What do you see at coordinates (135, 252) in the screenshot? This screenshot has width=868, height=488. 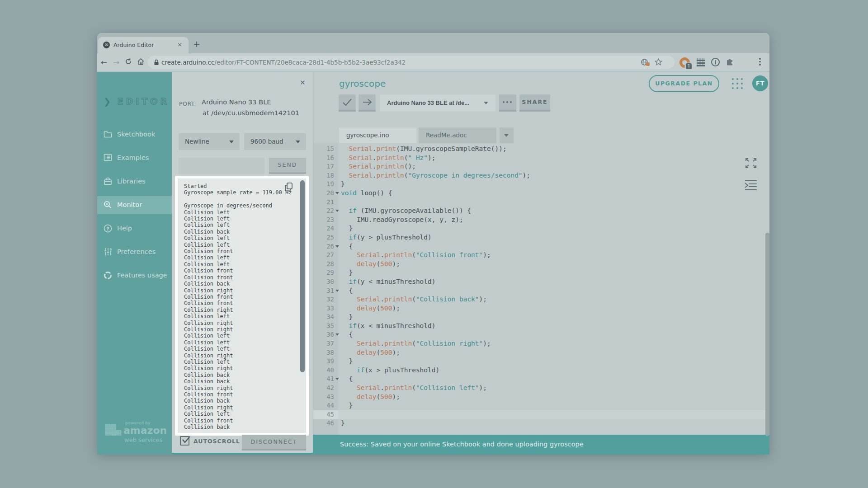 I see `sidebar-item-preferences: Preferences` at bounding box center [135, 252].